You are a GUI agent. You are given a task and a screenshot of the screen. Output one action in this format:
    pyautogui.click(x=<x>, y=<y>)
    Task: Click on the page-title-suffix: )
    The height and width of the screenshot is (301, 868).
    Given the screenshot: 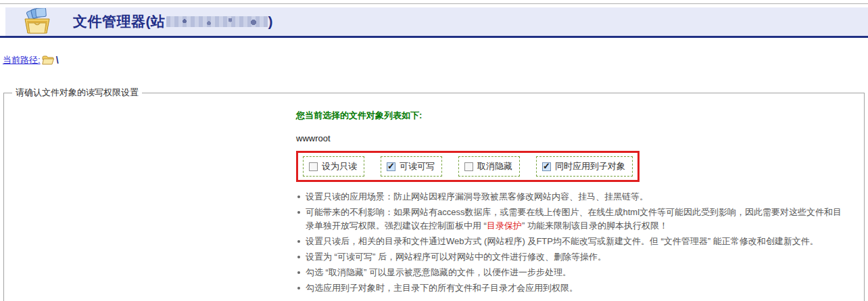 What is the action you would take?
    pyautogui.click(x=271, y=22)
    